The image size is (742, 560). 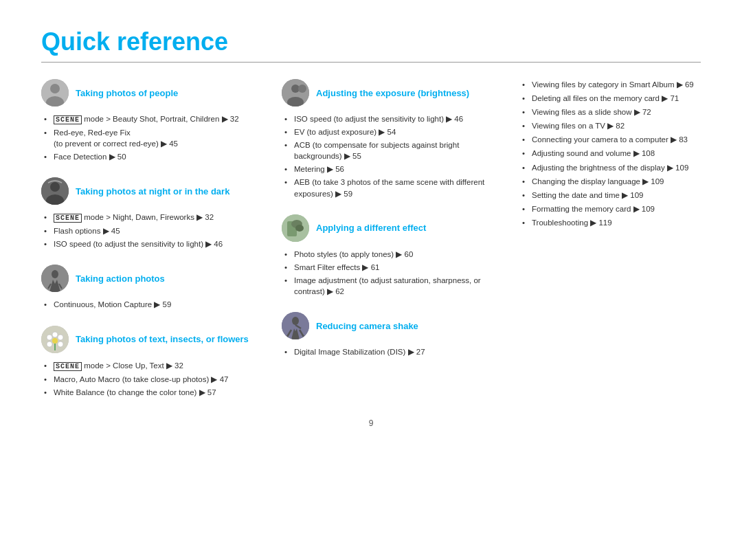 What do you see at coordinates (153, 138) in the screenshot?
I see `bullet-item: Red-eye, Red-eye Fix(to prevent or corre…` at bounding box center [153, 138].